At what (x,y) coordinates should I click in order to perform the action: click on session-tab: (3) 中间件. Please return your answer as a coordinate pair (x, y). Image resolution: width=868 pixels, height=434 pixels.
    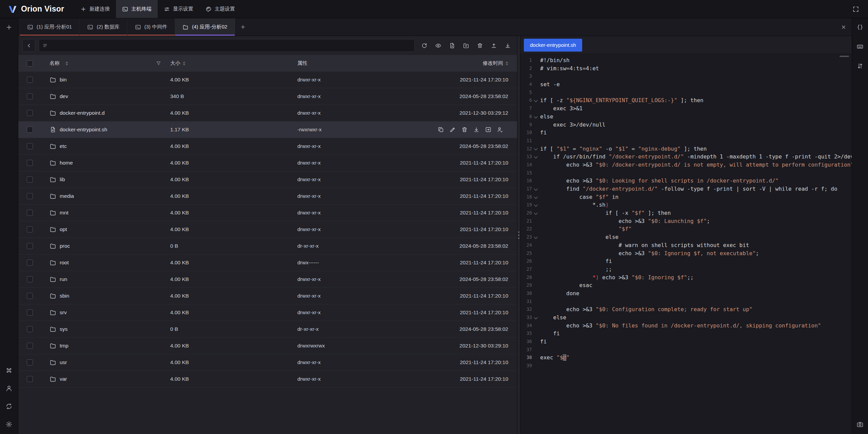
    Looking at the image, I should click on (151, 27).